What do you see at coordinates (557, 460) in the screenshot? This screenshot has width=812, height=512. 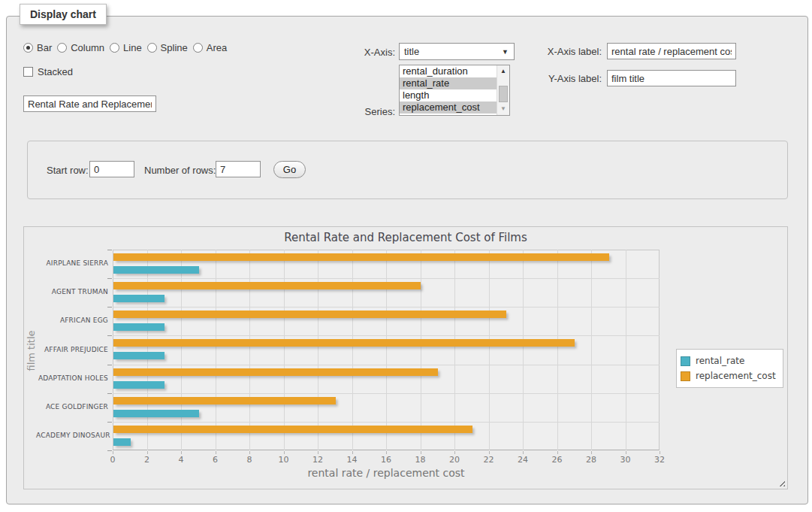 I see `x-tick-label: 26` at bounding box center [557, 460].